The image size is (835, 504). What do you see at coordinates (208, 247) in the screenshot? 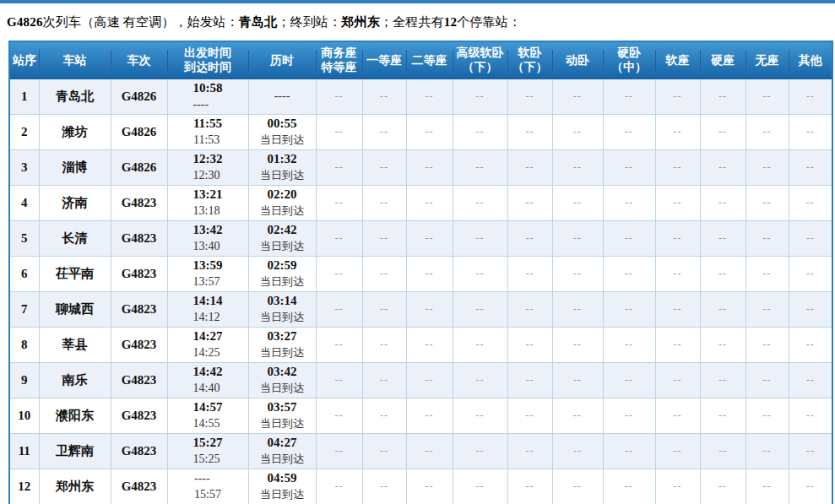
I see `arrive-time: 13:40` at bounding box center [208, 247].